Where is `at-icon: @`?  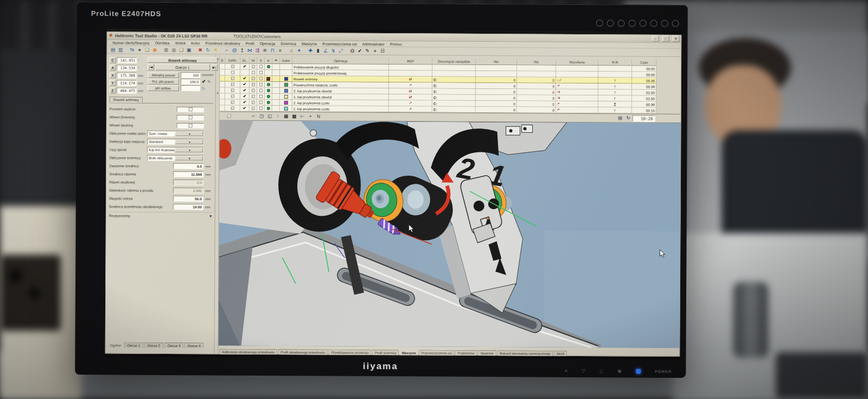 at-icon: @ is located at coordinates (234, 50).